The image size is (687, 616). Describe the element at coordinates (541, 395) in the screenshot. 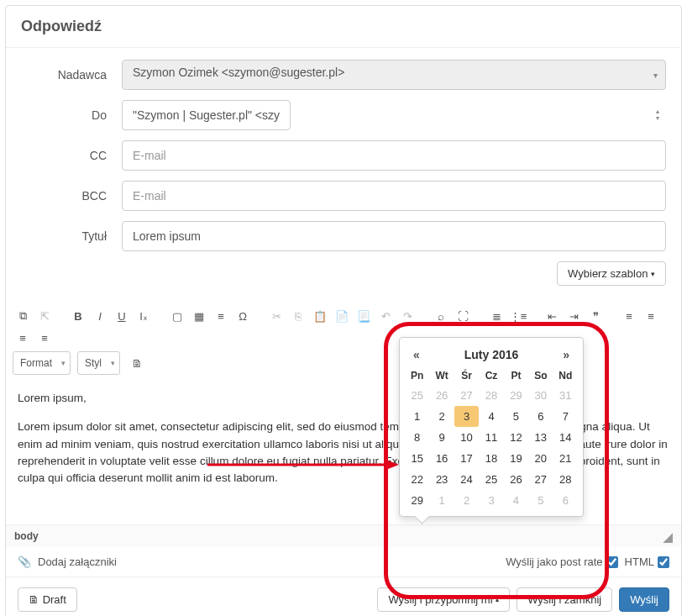

I see `calendar-day: 30` at that location.